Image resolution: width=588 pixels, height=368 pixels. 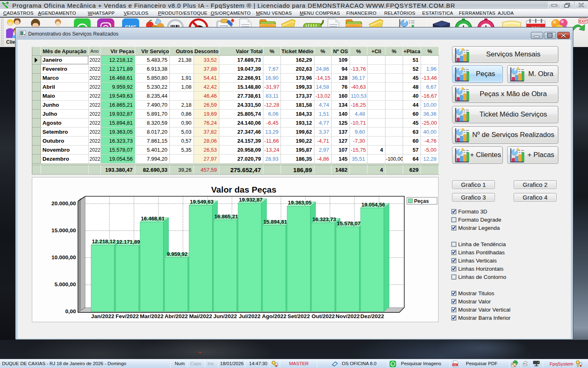 What do you see at coordinates (421, 201) in the screenshot?
I see `svg-text: Peças` at bounding box center [421, 201].